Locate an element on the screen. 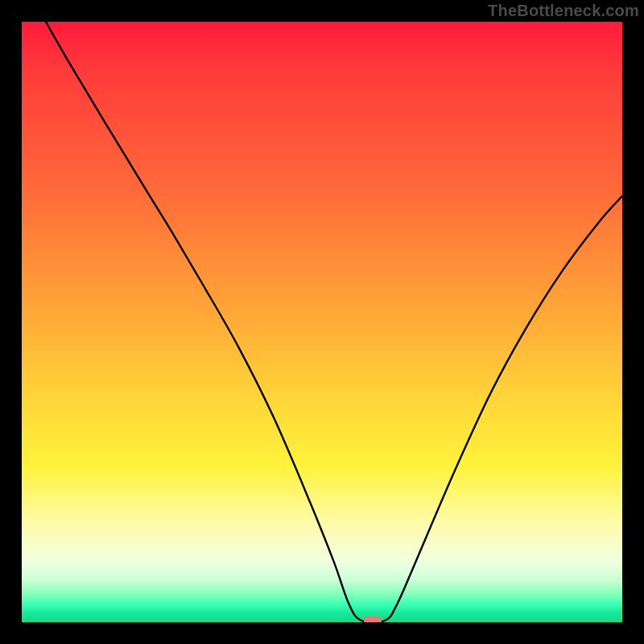 This screenshot has width=644, height=644. minimum-marker is located at coordinates (373, 619).